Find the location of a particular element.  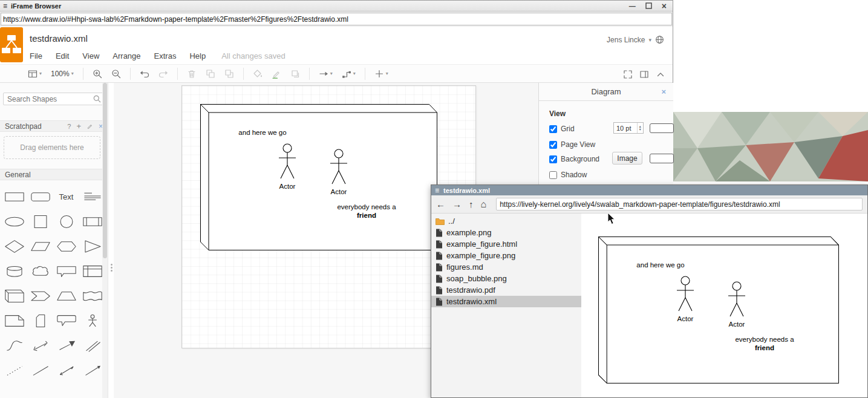

url-input is located at coordinates (336, 19).